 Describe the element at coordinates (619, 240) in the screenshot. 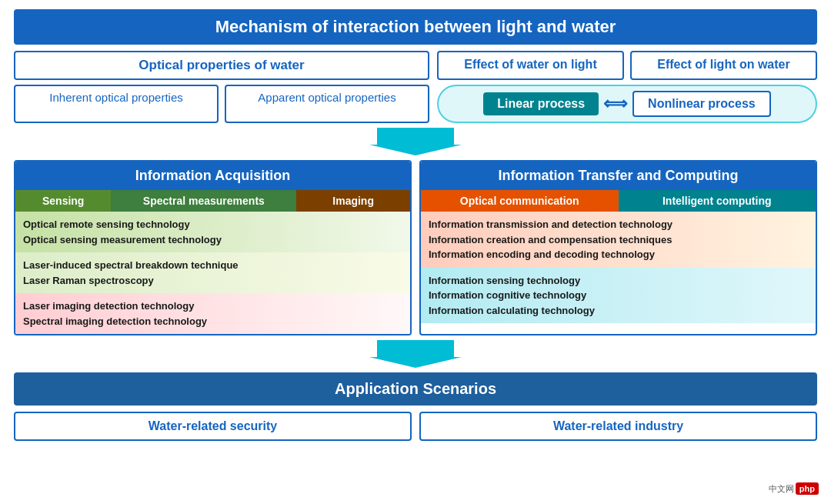

I see `transfer-content-1: Information transmission and detection t…` at that location.